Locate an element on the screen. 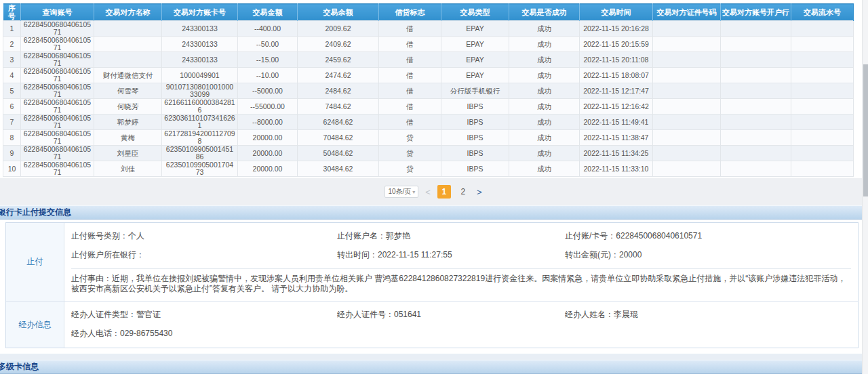 This screenshot has height=374, width=868. table-row: 46228450068040610571财付通微信支付1000049901--1… is located at coordinates (429, 76).